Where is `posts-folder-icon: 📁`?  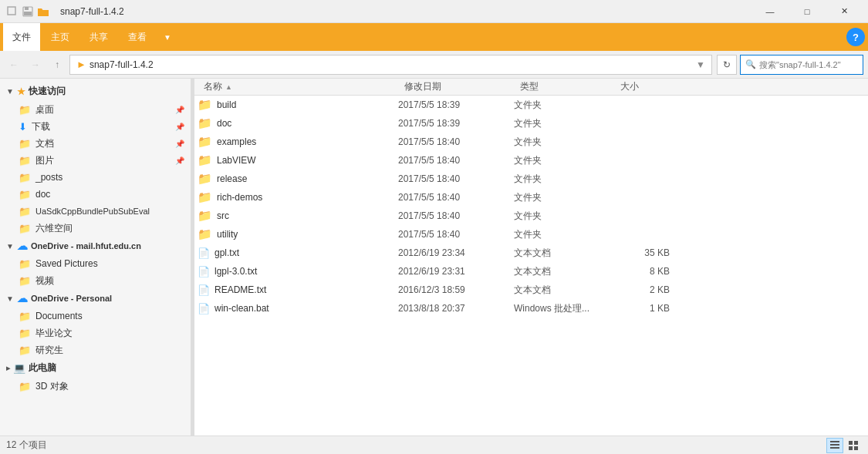
posts-folder-icon: 📁 is located at coordinates (25, 177).